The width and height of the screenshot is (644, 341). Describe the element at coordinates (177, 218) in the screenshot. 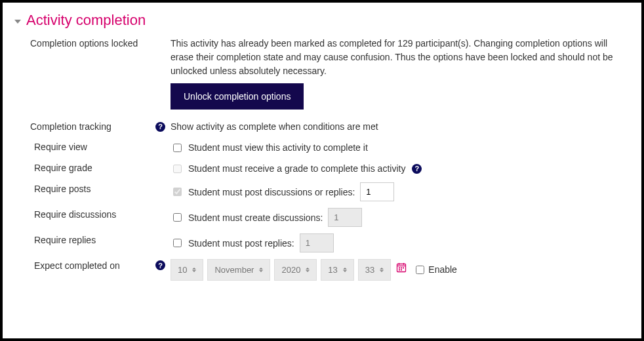

I see `require-discussions-checkbox` at that location.